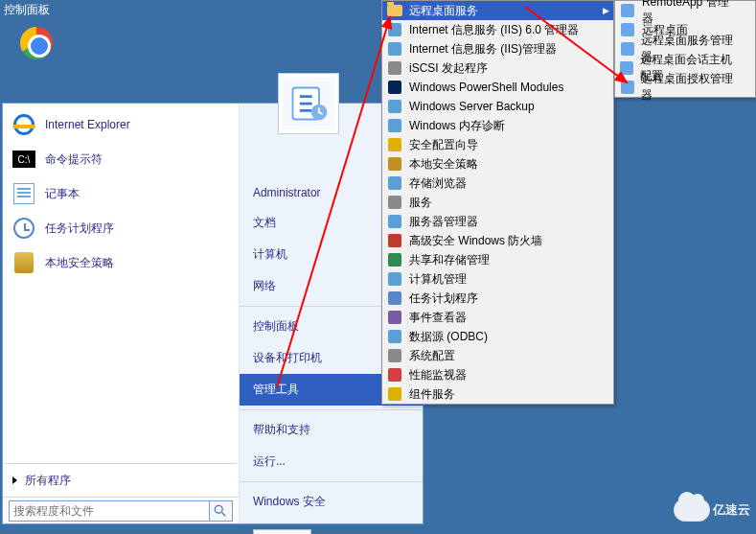 The image size is (756, 534). What do you see at coordinates (438, 376) in the screenshot?
I see `menu-item-label: 性能监视器` at bounding box center [438, 376].